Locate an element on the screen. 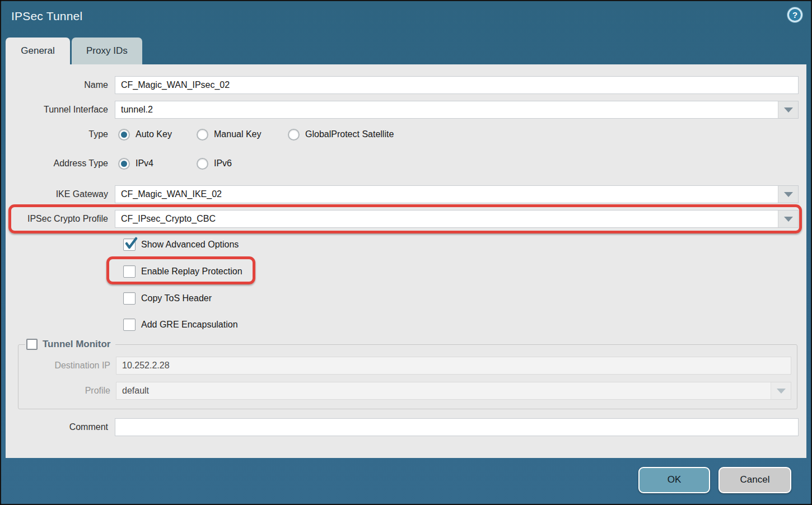  comment-label: Comment is located at coordinates (60, 427).